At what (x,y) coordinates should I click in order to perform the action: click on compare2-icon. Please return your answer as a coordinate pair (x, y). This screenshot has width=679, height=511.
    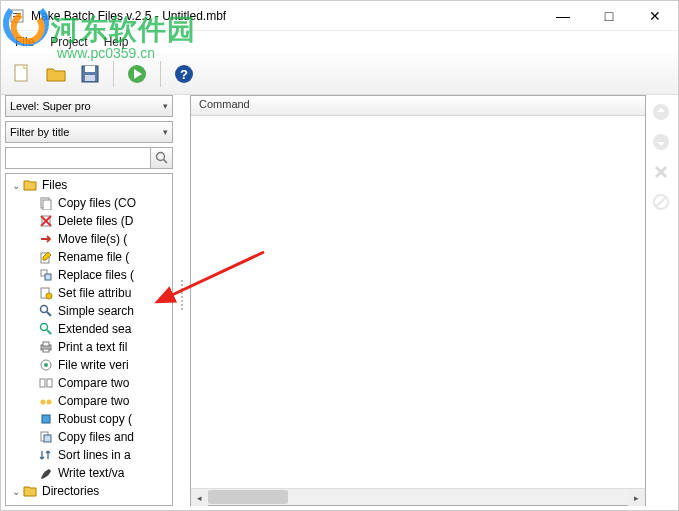
    Looking at the image, I should click on (46, 401).